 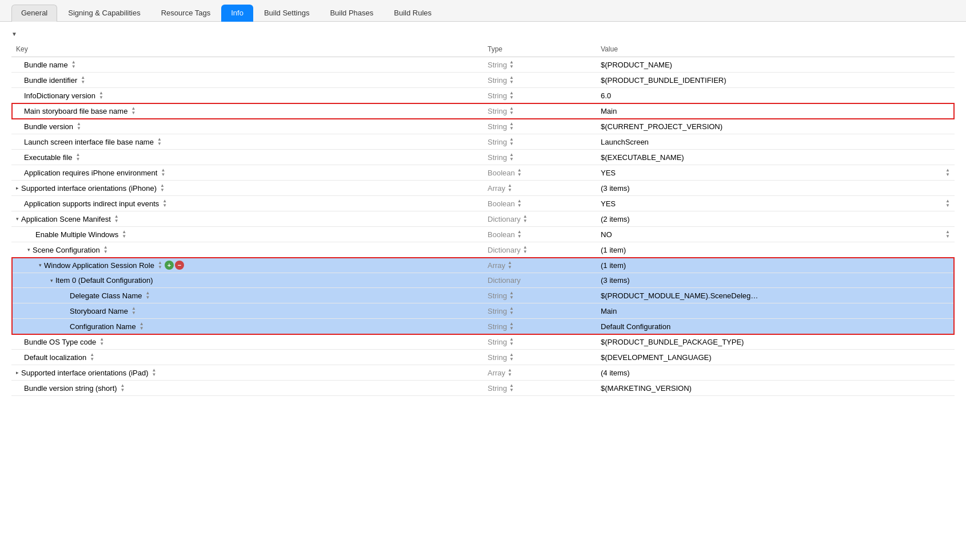 I want to click on table-row: Default localization▲▼String▲▼$(DEVELOPM…, so click(x=483, y=358).